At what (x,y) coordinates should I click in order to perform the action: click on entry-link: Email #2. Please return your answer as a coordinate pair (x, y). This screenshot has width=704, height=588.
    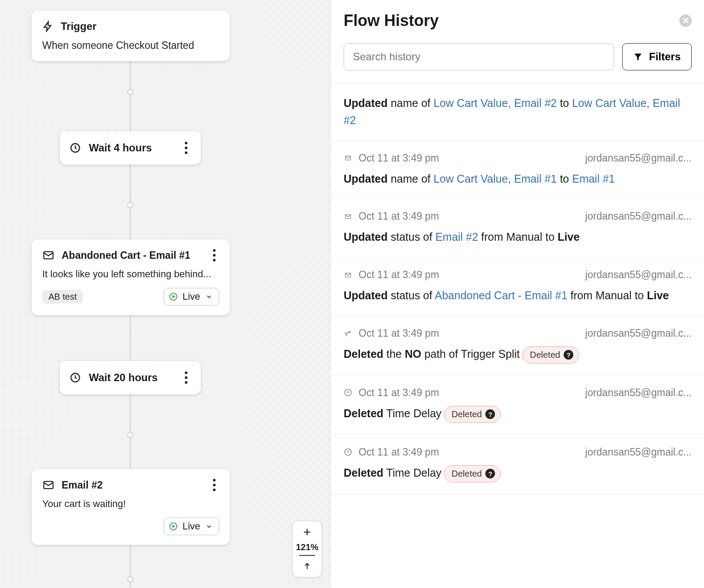
    Looking at the image, I should click on (457, 237).